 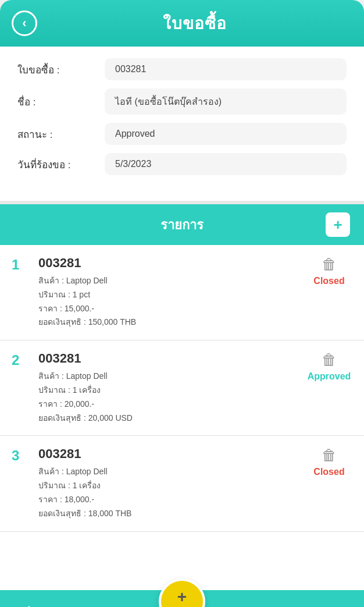 I want to click on item-content: 003281 สินค้า : Laptop Dell ปริมาณ : 1 p…, so click(x=169, y=292).